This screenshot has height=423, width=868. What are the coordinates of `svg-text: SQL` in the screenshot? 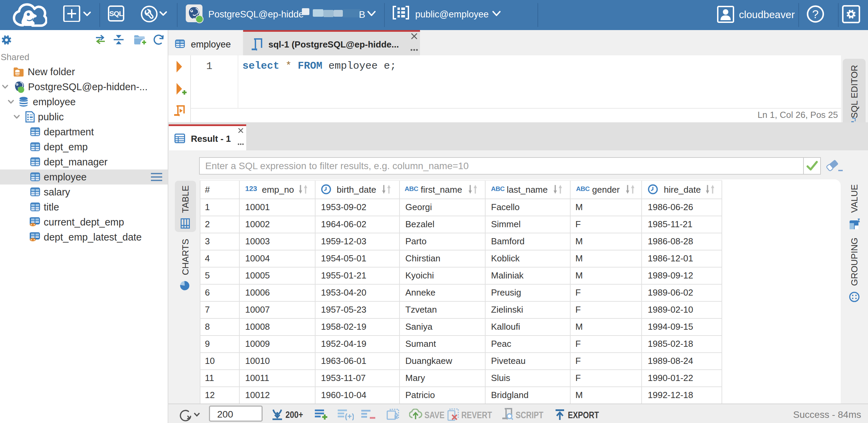 It's located at (116, 14).